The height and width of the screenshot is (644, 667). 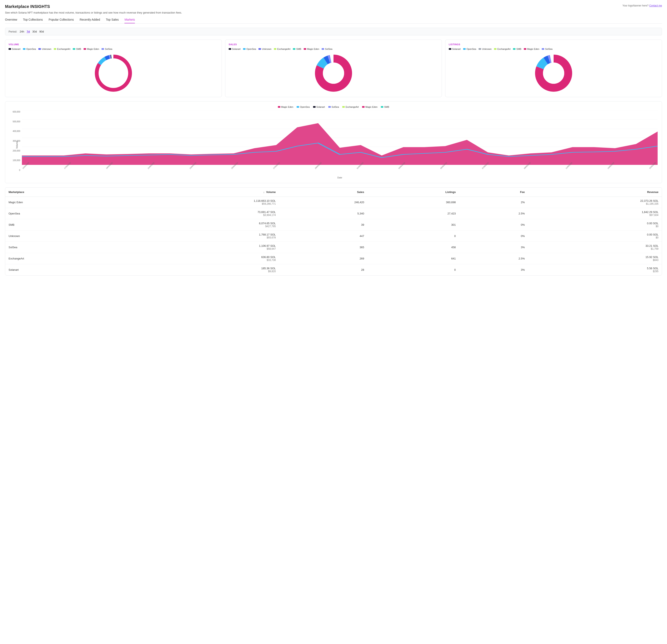 I want to click on legend-smb: SMB, so click(x=77, y=49).